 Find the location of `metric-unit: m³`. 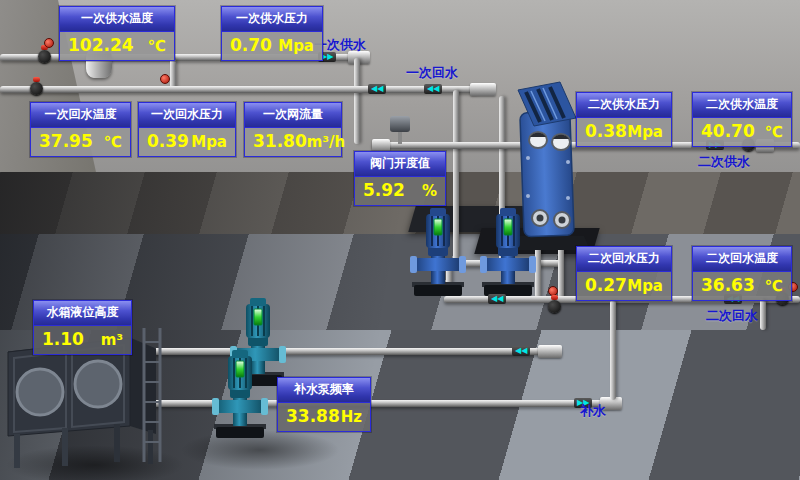

metric-unit: m³ is located at coordinates (112, 340).